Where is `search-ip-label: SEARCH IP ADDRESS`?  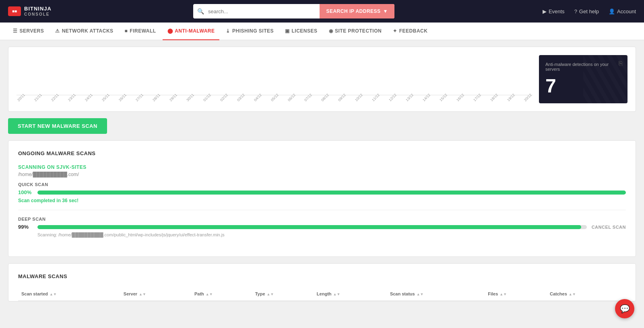 search-ip-label: SEARCH IP ADDRESS is located at coordinates (353, 11).